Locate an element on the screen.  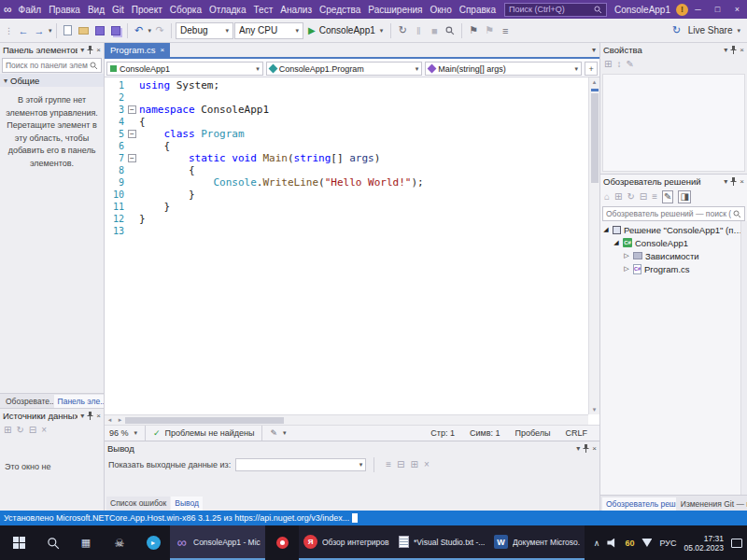
navigate-dropdown-icon: ▾ is located at coordinates (50, 31).